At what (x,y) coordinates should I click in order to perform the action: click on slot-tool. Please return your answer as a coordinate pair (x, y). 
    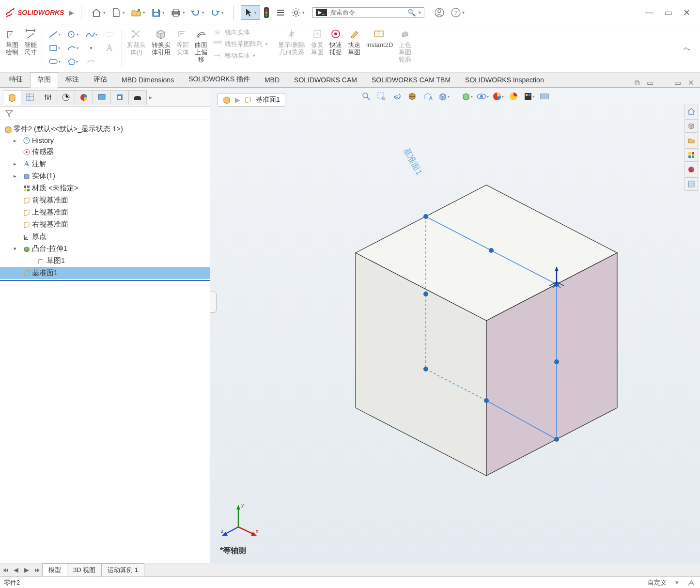
    Looking at the image, I should click on (109, 34).